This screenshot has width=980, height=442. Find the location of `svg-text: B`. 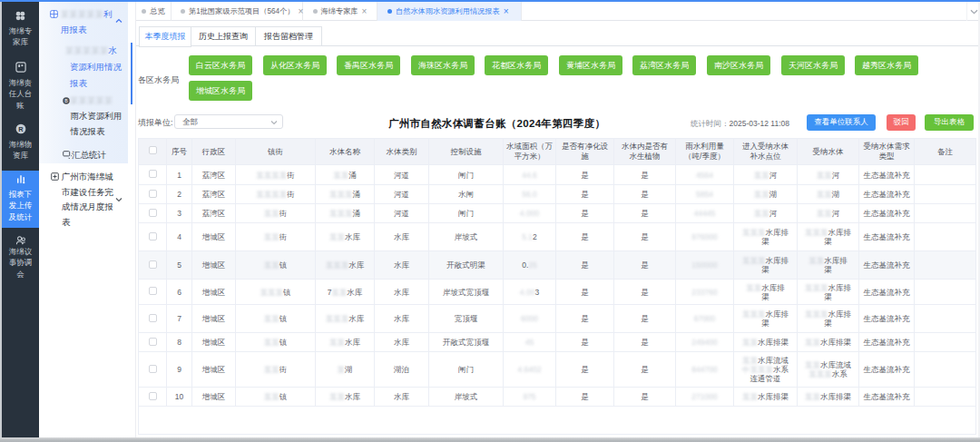

svg-text: B is located at coordinates (66, 101).